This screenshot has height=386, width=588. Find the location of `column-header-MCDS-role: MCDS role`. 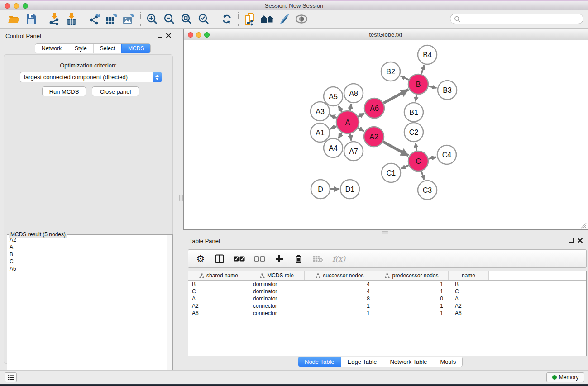

column-header-MCDS-role: MCDS role is located at coordinates (277, 276).